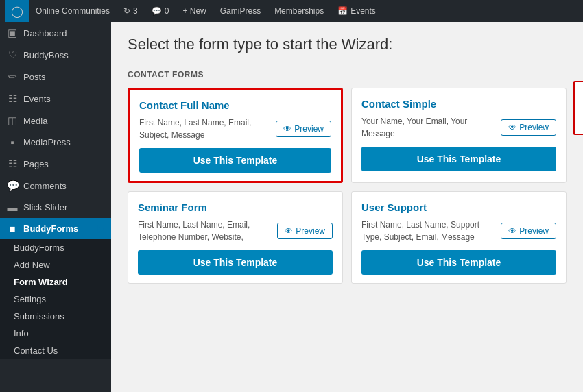  Describe the element at coordinates (12, 186) in the screenshot. I see `comments-sidebar-icon: 💬` at that location.